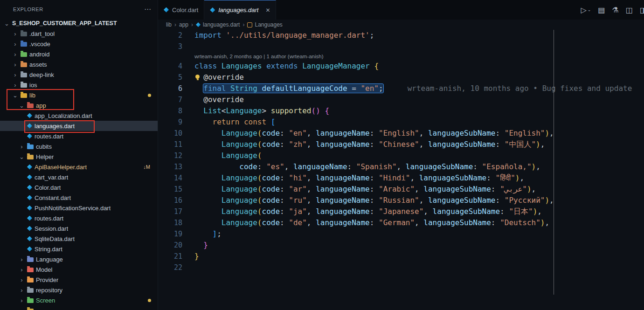 This screenshot has height=310, width=644. What do you see at coordinates (79, 249) in the screenshot?
I see `tree-file-String.dart: String.dart` at bounding box center [79, 249].